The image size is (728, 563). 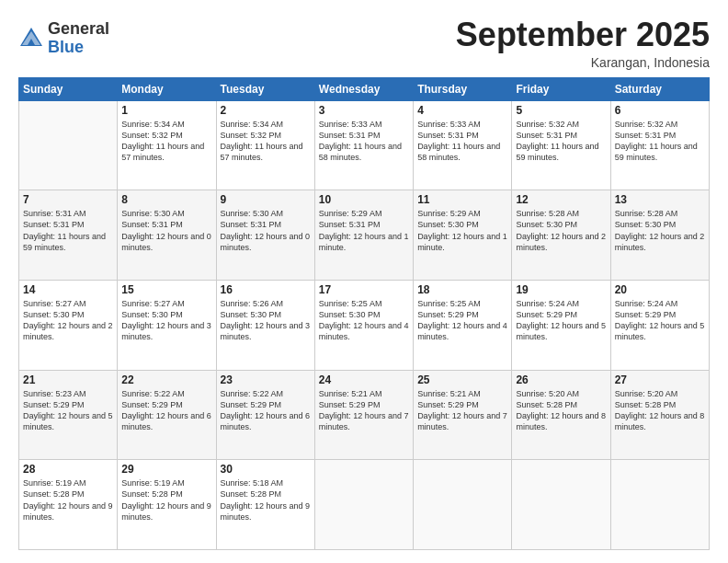 What do you see at coordinates (266, 290) in the screenshot?
I see `day-number: 16` at bounding box center [266, 290].